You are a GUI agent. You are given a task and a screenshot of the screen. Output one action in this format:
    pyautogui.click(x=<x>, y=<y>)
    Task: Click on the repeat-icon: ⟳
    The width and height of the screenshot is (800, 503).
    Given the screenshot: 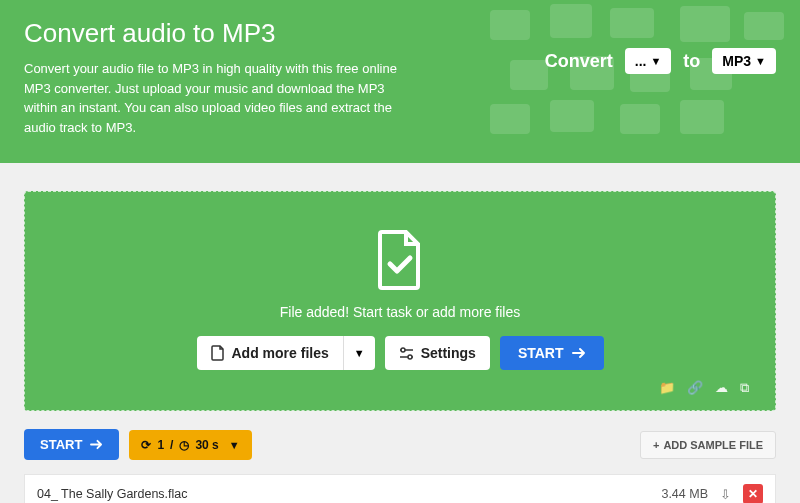 What is the action you would take?
    pyautogui.click(x=146, y=445)
    